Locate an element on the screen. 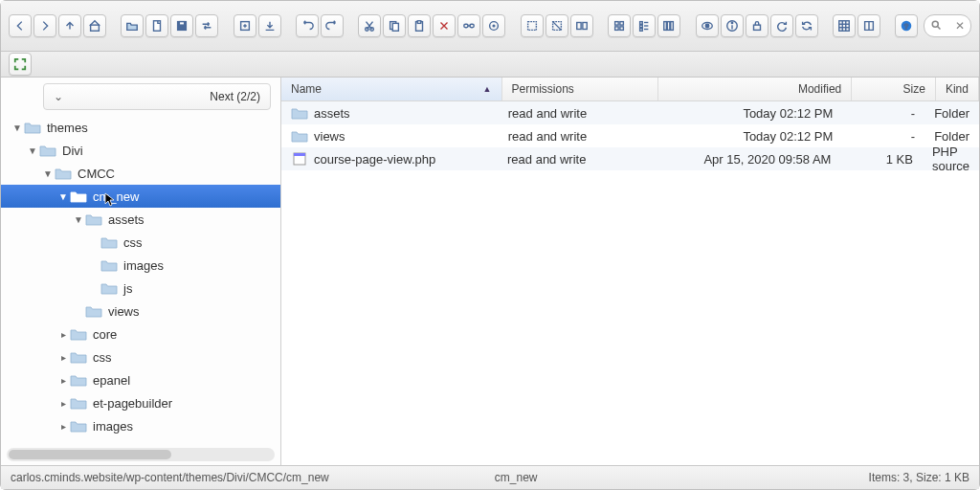  column-header-size: Size is located at coordinates (894, 89).